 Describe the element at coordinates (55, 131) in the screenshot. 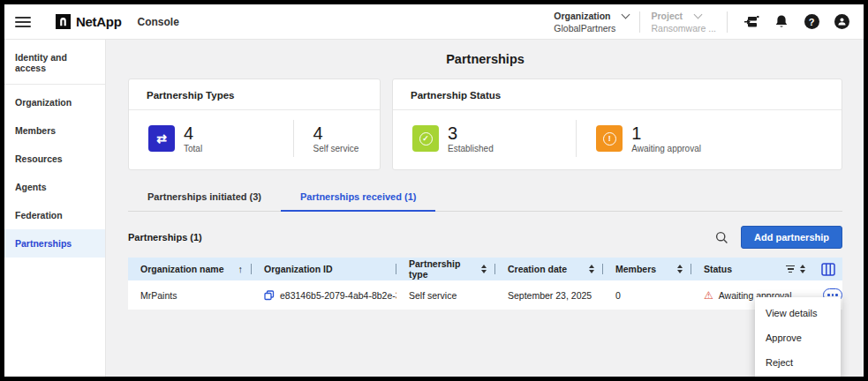

I see `sidebar-item-members: Members` at that location.